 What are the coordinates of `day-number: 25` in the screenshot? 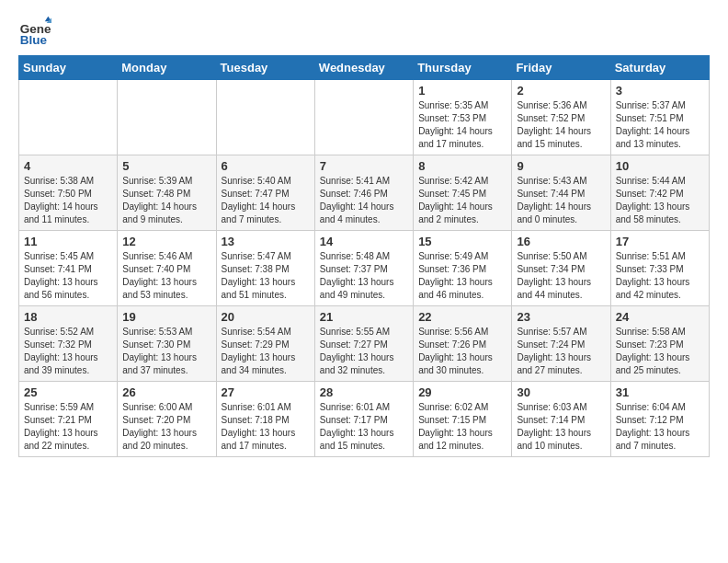 It's located at (68, 392).